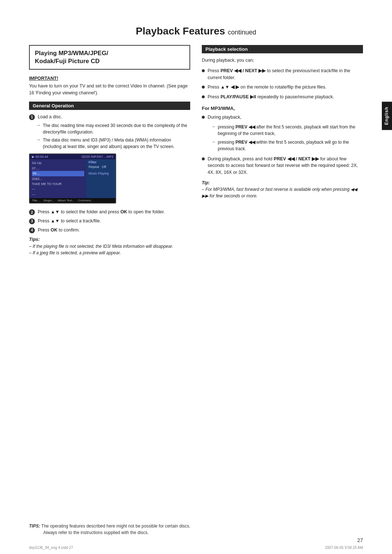 Image resolution: width=392 pixels, height=554 pixels. What do you see at coordinates (282, 189) in the screenshot?
I see `tip-text-1: – For MP3/WMA, fast forward or fast reve…` at bounding box center [282, 189].